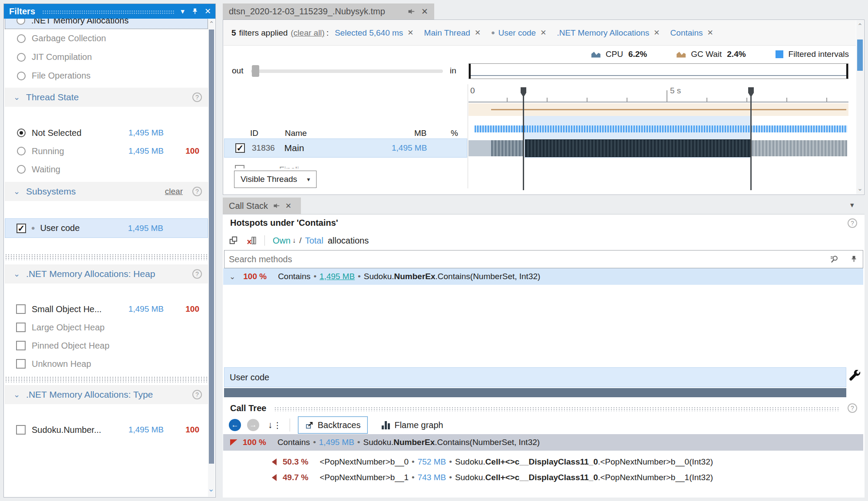 This screenshot has height=501, width=868. Describe the element at coordinates (234, 241) in the screenshot. I see `expand-hotspots-icon` at that location.